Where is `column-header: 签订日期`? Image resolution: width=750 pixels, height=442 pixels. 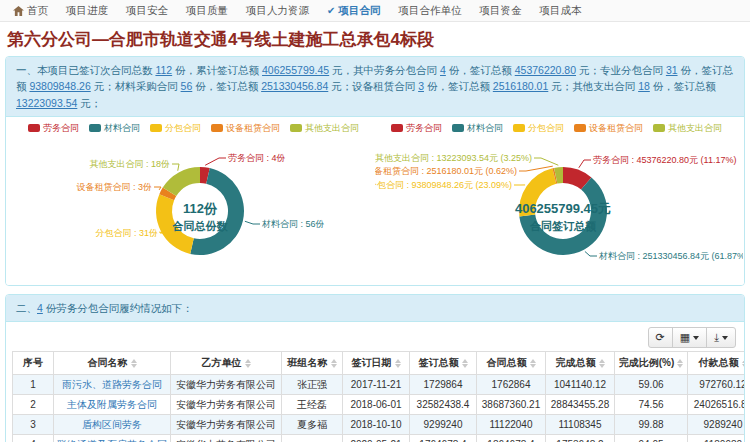 column-header: 签订日期 is located at coordinates (376, 364).